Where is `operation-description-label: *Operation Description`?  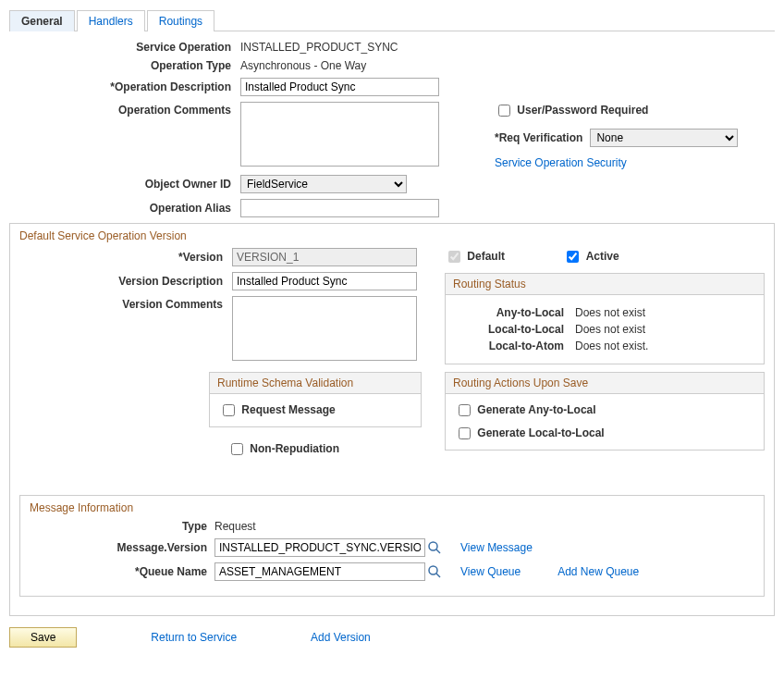
operation-description-label: *Operation Description is located at coordinates (125, 87).